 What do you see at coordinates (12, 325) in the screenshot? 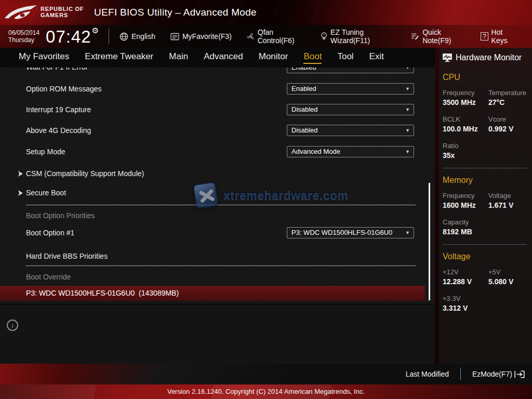
I see `info-icon: i` at bounding box center [12, 325].